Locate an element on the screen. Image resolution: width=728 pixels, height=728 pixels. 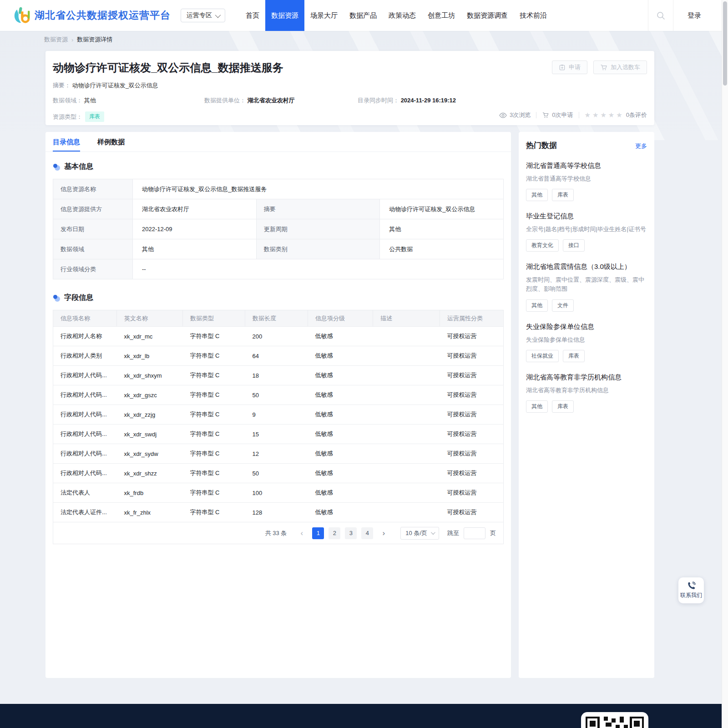
basic-info-section-head: 基本信息 is located at coordinates (278, 167).